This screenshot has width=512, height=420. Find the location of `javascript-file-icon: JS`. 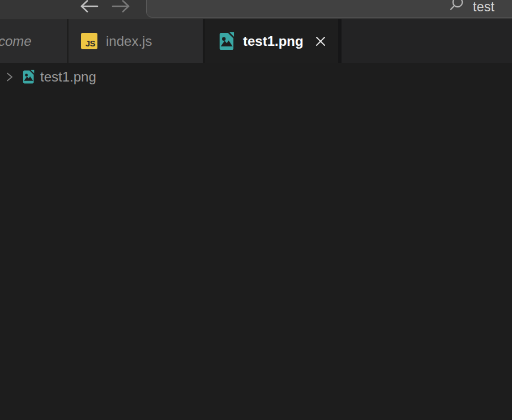

javascript-file-icon: JS is located at coordinates (89, 41).